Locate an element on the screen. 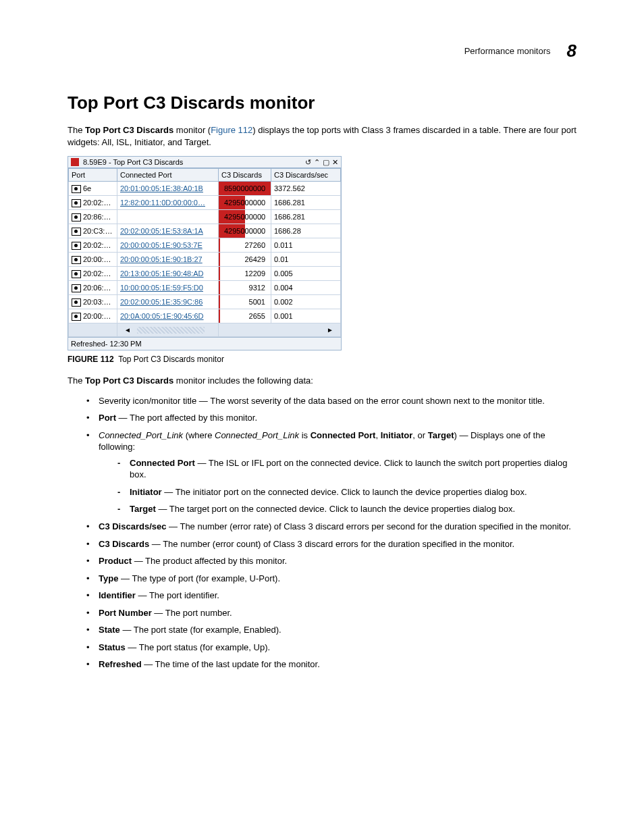  list-text: — The port affected by this monitor. is located at coordinates (186, 417).